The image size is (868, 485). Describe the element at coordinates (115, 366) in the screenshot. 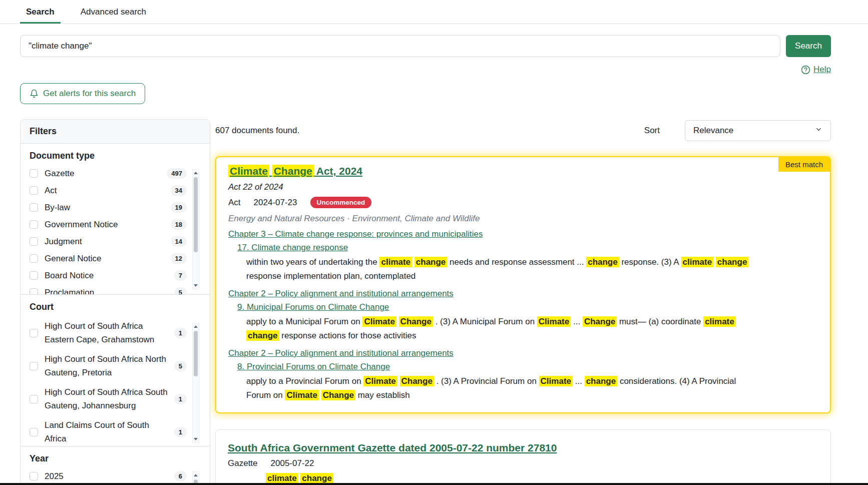

I see `filter-option-court-pretoria: High Court of South Africa North Gauteng…` at that location.